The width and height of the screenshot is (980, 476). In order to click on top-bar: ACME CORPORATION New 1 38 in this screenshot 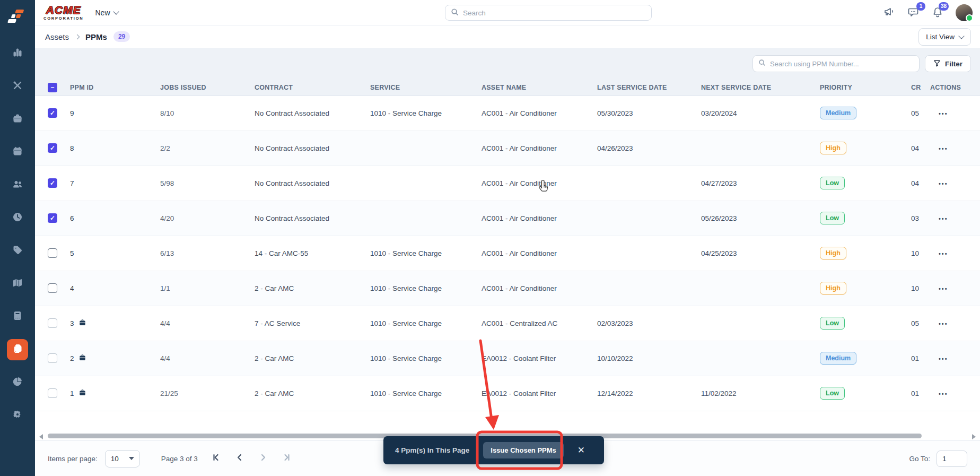, I will do `click(508, 13)`.